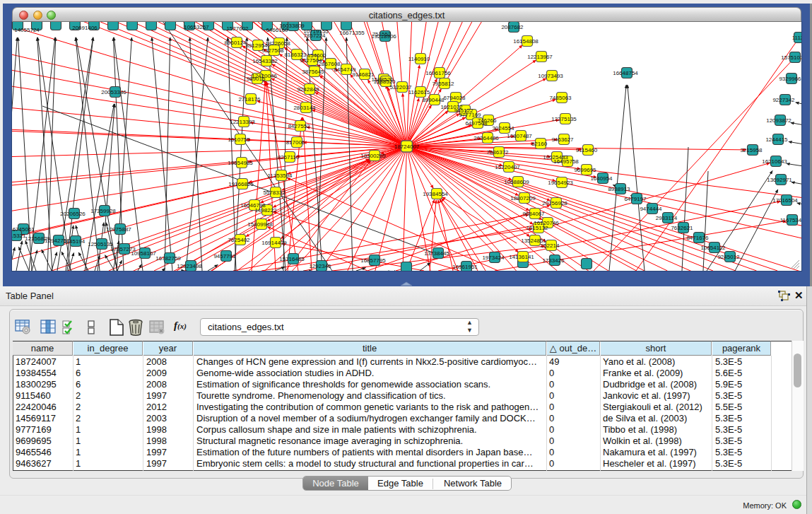 This screenshot has height=514, width=812. What do you see at coordinates (240, 163) in the screenshot?
I see `svg-text: 19654985` at bounding box center [240, 163].